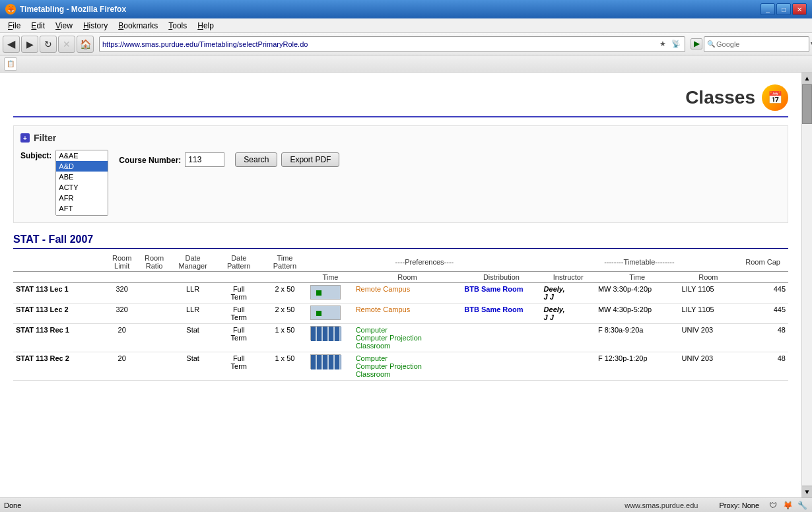 The image size is (812, 512). Describe the element at coordinates (64, 26) in the screenshot. I see `menu-view: View` at that location.